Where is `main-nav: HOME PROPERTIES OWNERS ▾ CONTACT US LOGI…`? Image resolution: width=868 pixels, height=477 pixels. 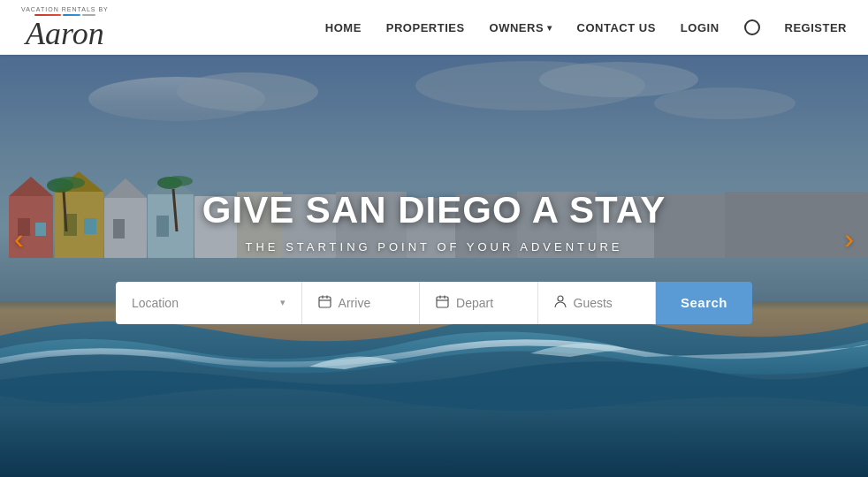
main-nav: HOME PROPERTIES OWNERS ▾ CONTACT US LOGI… is located at coordinates (586, 27).